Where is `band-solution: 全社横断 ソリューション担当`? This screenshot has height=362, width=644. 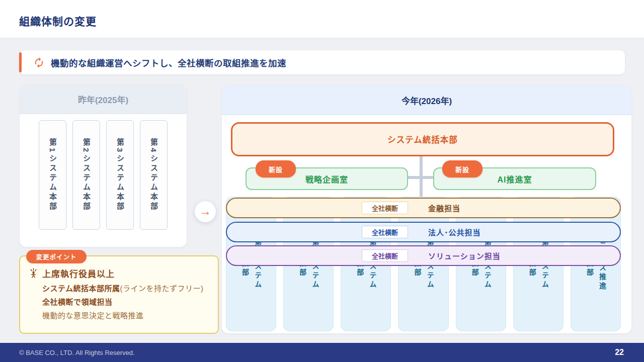
band-solution: 全社横断 ソリューション担当 is located at coordinates (424, 255).